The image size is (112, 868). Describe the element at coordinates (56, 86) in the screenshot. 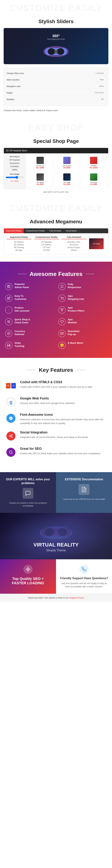

I see `control-row-3: Navigation style Arrow` at that location.